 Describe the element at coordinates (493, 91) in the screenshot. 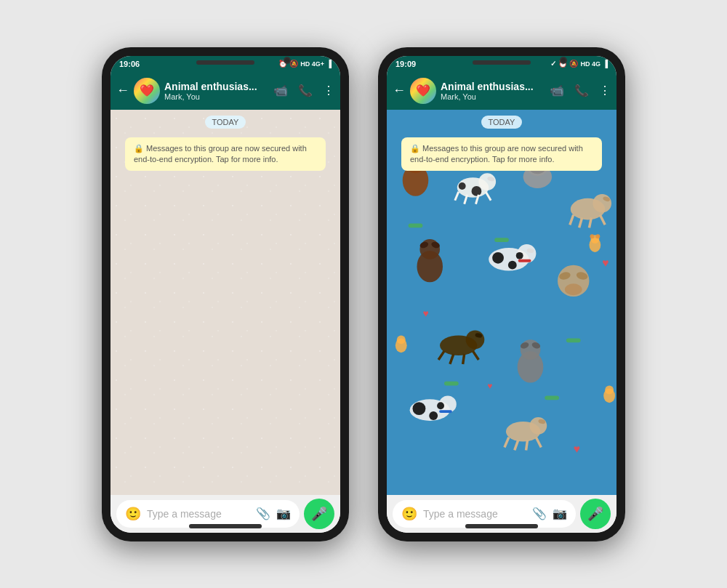

I see `phone-2-header-info: Animal enthusias... Mark, You` at that location.